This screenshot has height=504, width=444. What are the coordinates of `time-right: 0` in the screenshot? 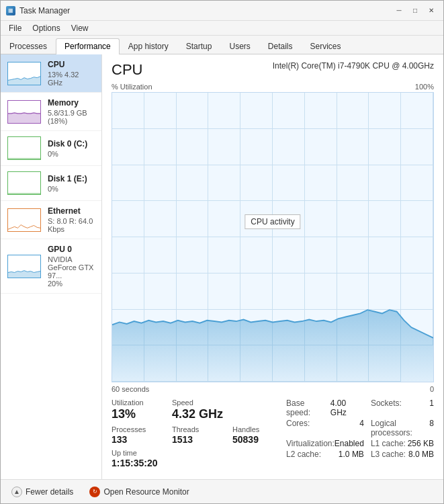 It's located at (432, 389).